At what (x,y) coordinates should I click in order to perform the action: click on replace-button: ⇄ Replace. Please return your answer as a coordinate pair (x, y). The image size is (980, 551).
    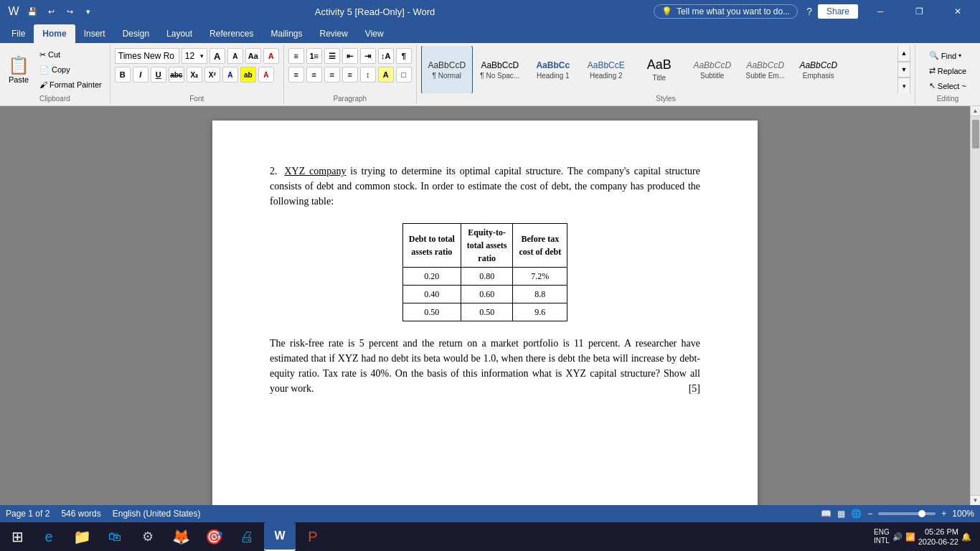
    Looking at the image, I should click on (948, 70).